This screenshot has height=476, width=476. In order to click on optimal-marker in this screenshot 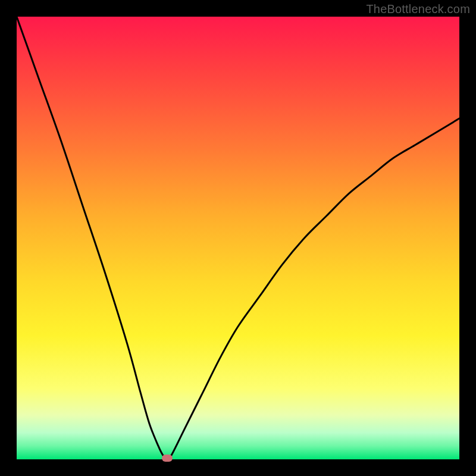, I will do `click(167, 458)`.